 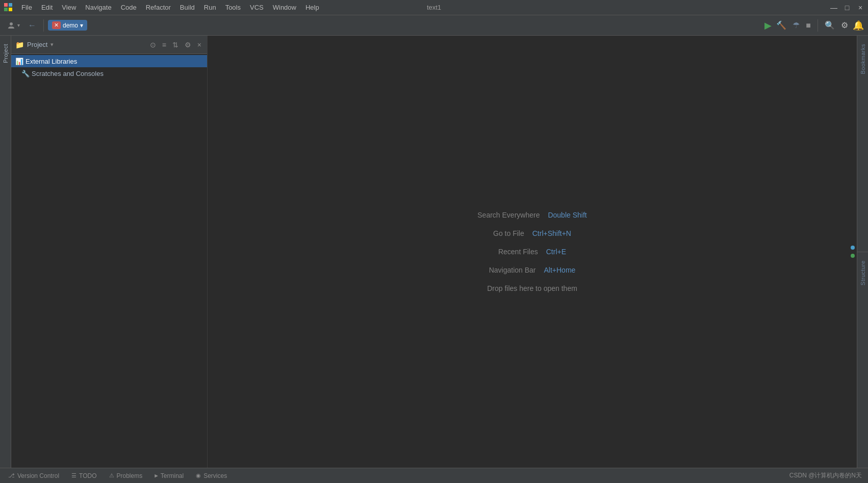 I want to click on menu-run: Run, so click(x=210, y=7).